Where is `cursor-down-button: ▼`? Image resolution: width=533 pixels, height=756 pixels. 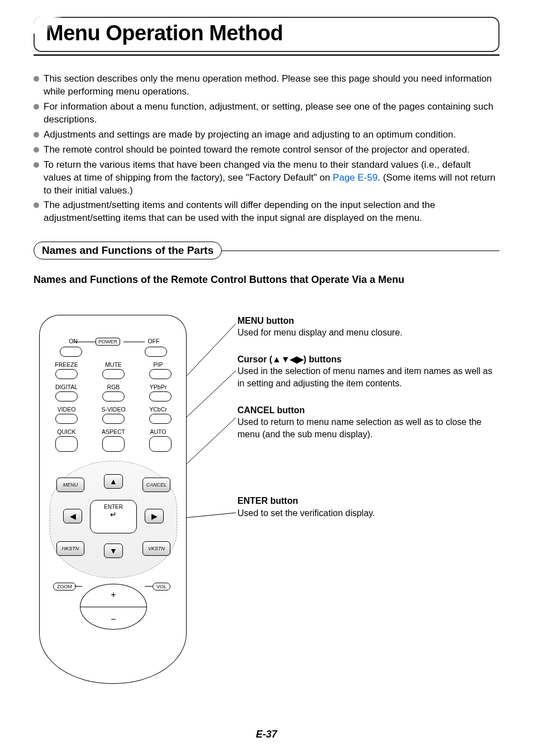 cursor-down-button: ▼ is located at coordinates (113, 551).